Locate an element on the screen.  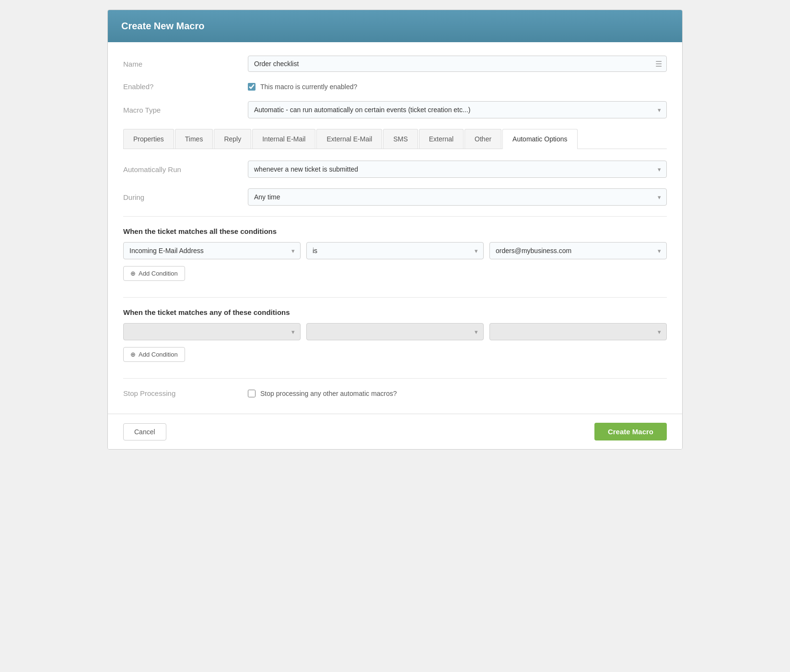
tab-sms: SMS is located at coordinates (400, 139).